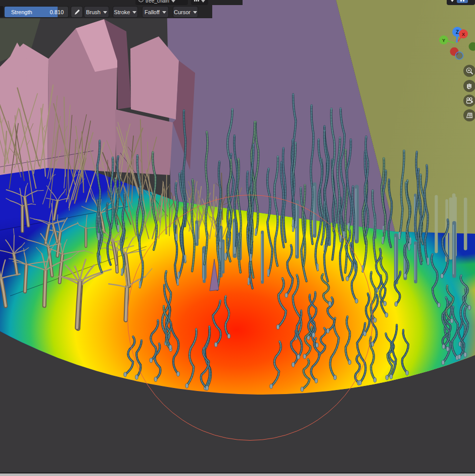 This screenshot has width=475, height=476. I want to click on strength-label: Strength, so click(22, 12).